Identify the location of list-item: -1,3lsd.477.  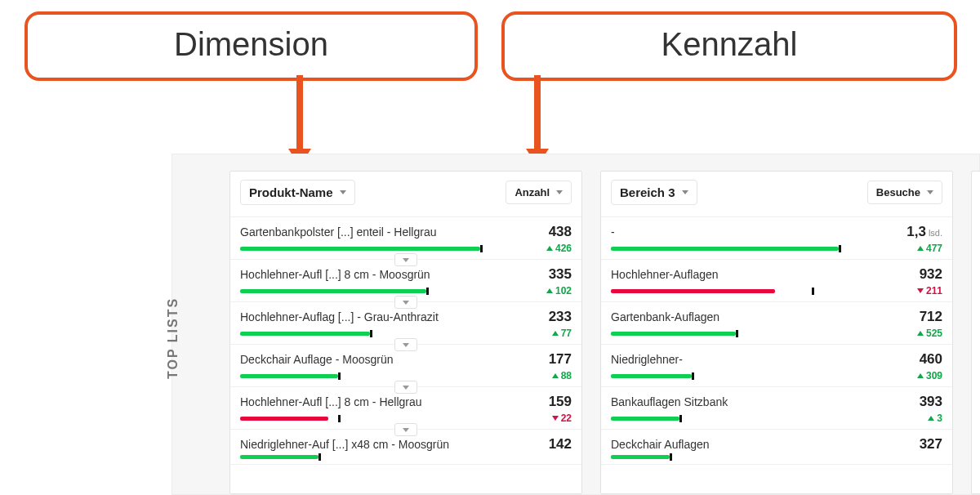
(777, 239).